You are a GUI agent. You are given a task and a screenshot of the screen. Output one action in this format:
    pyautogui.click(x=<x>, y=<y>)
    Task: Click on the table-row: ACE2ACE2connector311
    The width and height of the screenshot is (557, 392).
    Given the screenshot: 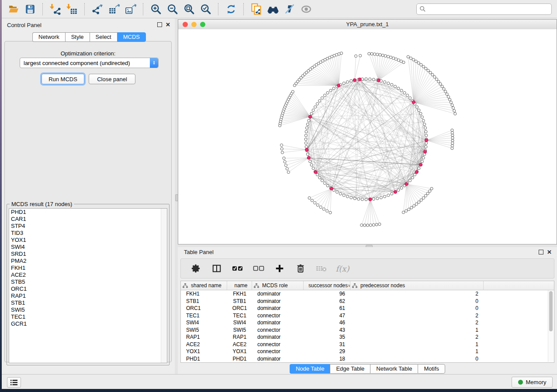 What is the action you would take?
    pyautogui.click(x=367, y=345)
    